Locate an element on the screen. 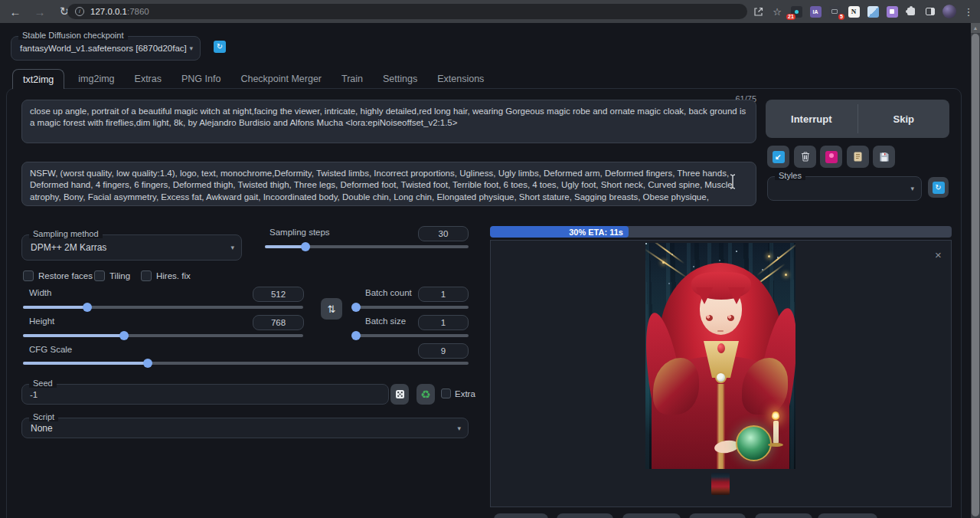 This screenshot has width=980, height=518. address-bar: i 127.0.0.1 :7860 is located at coordinates (407, 11).